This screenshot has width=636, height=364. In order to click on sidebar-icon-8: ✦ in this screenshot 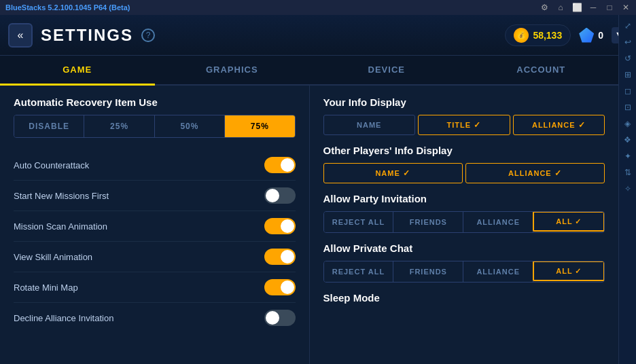, I will do `click(628, 156)`.